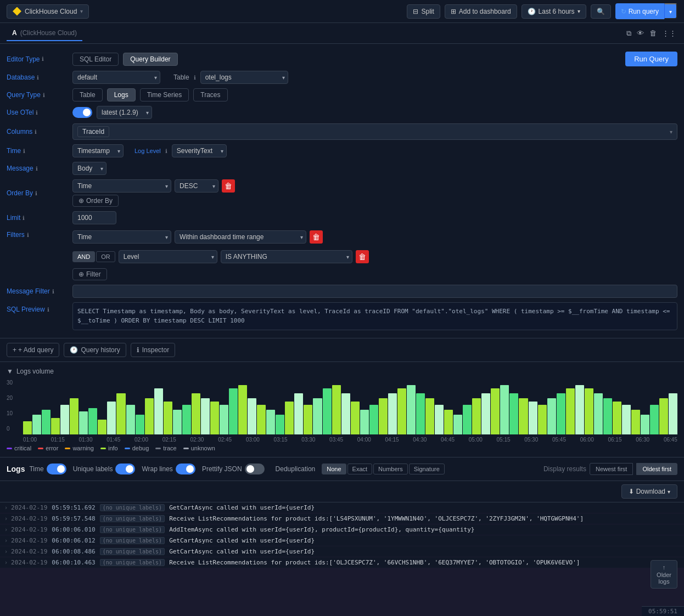 This screenshot has height=616, width=684. Describe the element at coordinates (669, 33) in the screenshot. I see `more-tab-button: ⋮⋮` at that location.